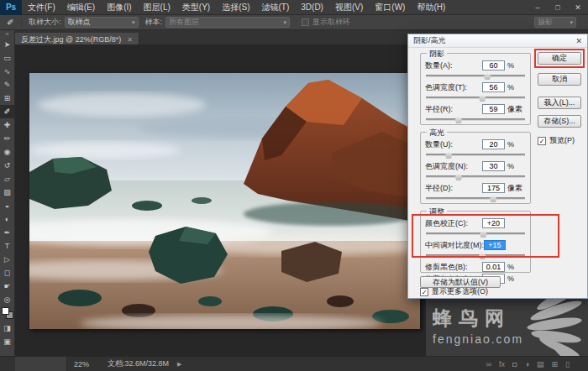  I want to click on adjustment-layer-icon: ◑, so click(528, 364).